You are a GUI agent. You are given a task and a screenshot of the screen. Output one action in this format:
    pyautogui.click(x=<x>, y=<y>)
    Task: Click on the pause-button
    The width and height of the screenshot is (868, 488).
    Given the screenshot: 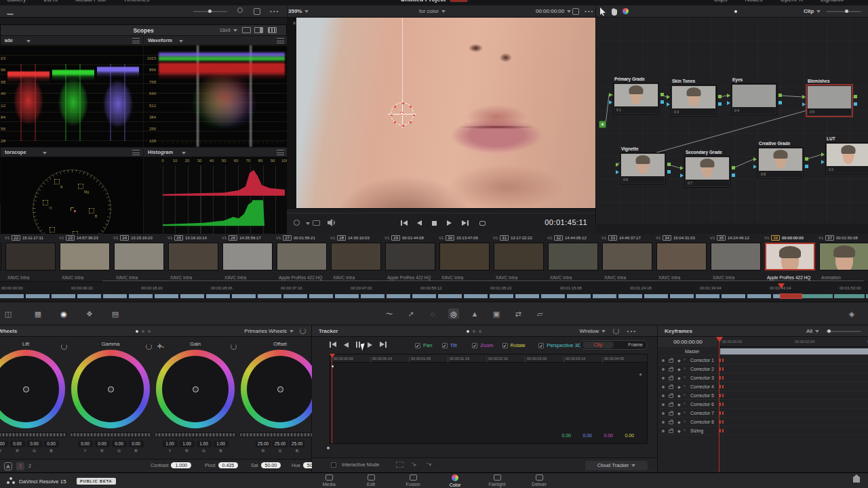 What is the action you would take?
    pyautogui.click(x=358, y=344)
    